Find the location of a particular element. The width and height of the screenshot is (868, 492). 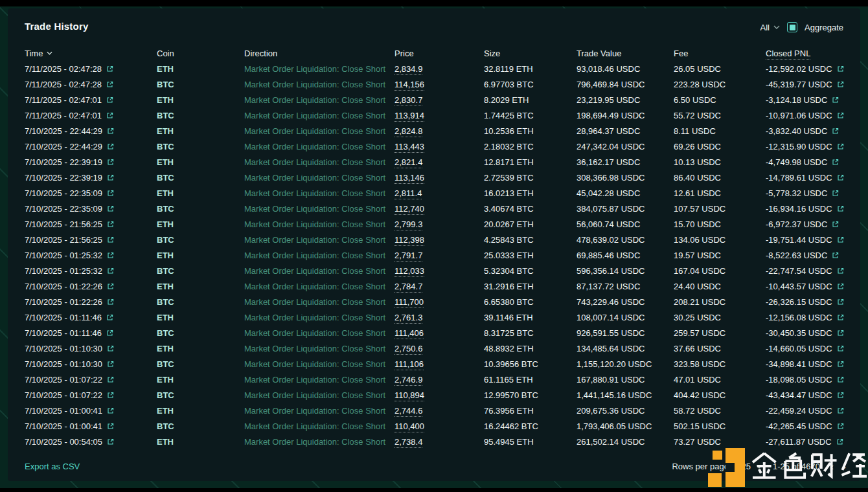

table-row: 7/10/2025 - 22:39:19 BTC Market Order Li… is located at coordinates (438, 177).